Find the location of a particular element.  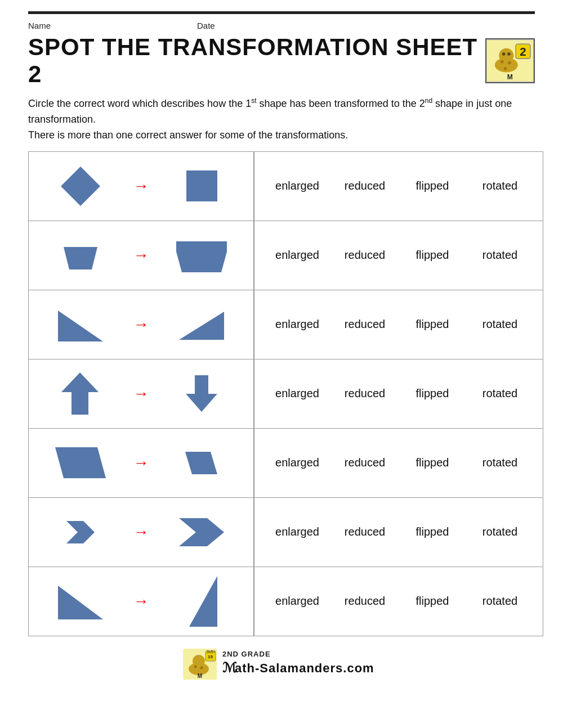

word-enlarged-3: enlarged is located at coordinates (297, 324).